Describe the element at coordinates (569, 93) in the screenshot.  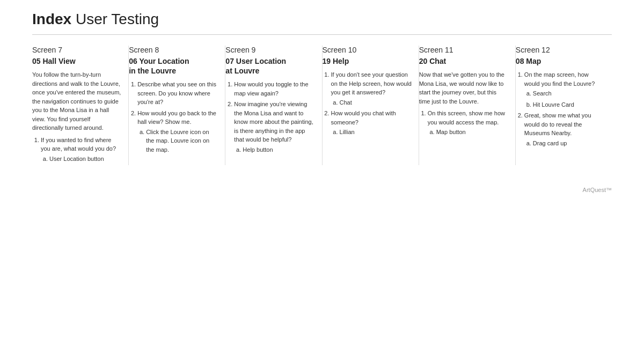
I see `sub-list-item: Search` at that location.